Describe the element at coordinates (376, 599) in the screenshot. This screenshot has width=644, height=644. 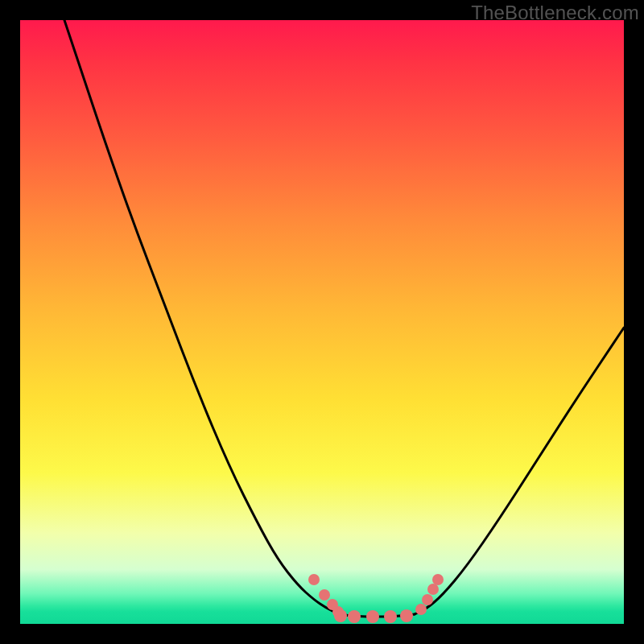
I see `marker-group` at that location.